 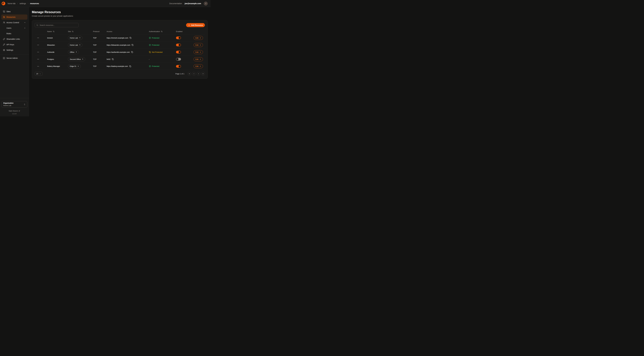 I want to click on access-url: https://bitwarden.example.com, so click(x=118, y=45).